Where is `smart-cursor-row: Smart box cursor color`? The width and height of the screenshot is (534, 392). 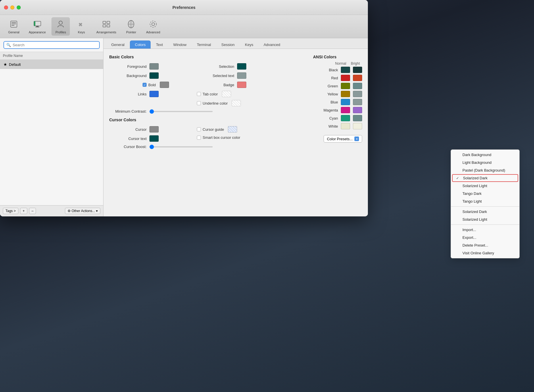
smart-cursor-row: Smart box cursor color is located at coordinates (238, 137).